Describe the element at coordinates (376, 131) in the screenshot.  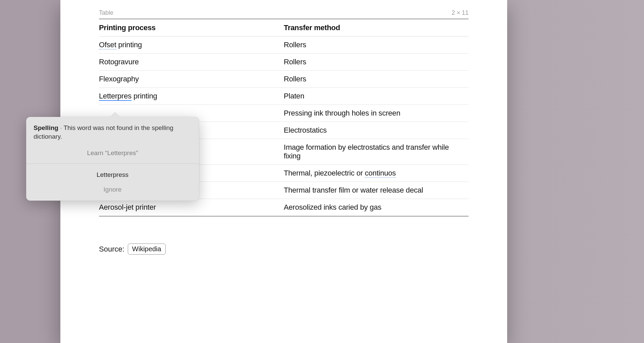
I see `cell-transfer: Electrostatics` at that location.